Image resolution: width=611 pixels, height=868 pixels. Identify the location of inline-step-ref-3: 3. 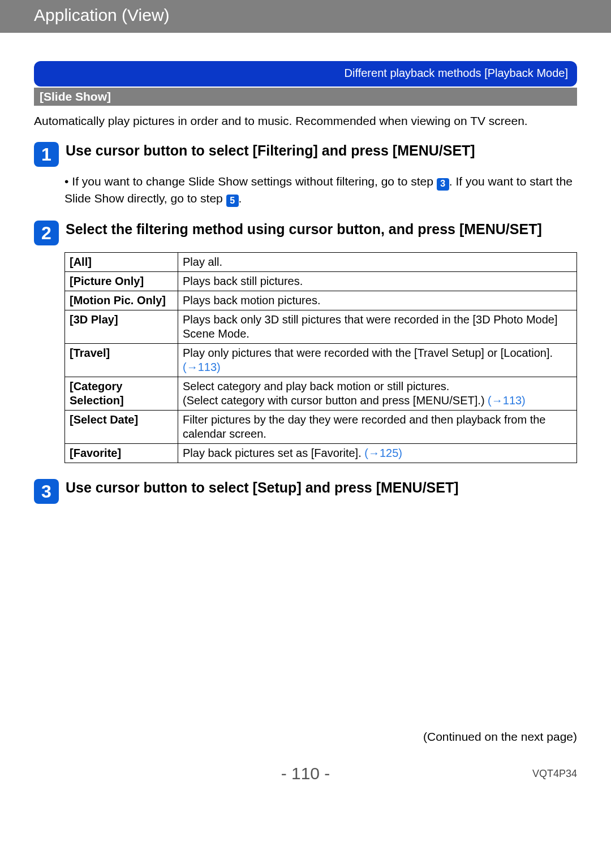
(443, 184).